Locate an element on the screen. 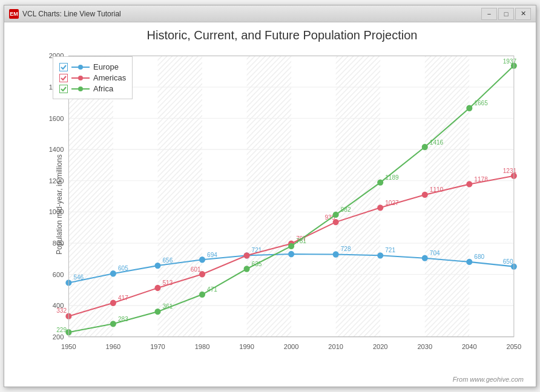 This screenshot has height=392, width=540. svg-text: 229 is located at coordinates (62, 330).